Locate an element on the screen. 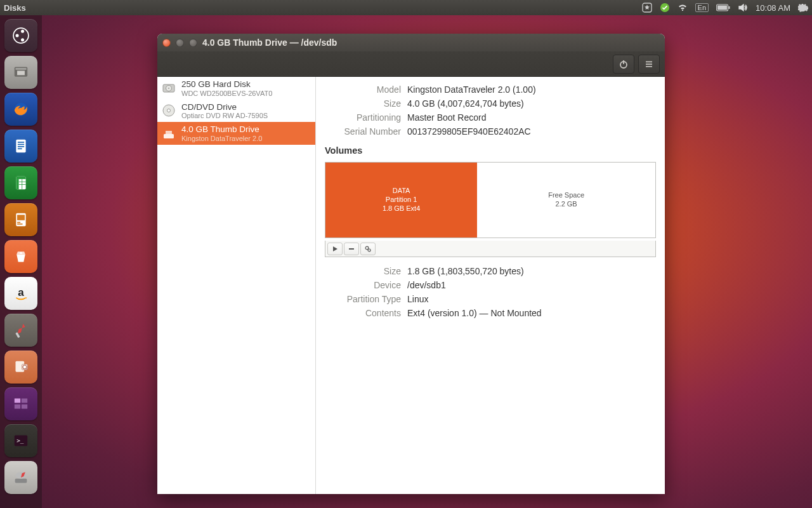 This screenshot has height=508, width=812. label-partitioning: Partitioning is located at coordinates (363, 117).